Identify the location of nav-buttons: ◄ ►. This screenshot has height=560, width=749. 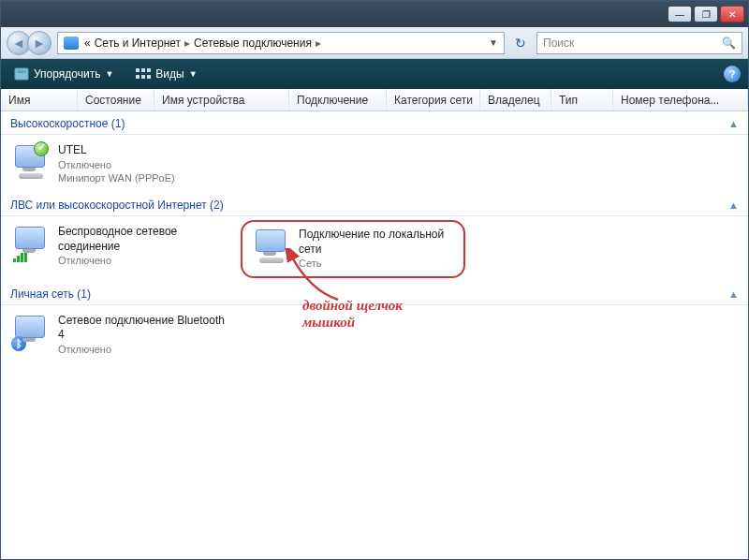
(29, 43).